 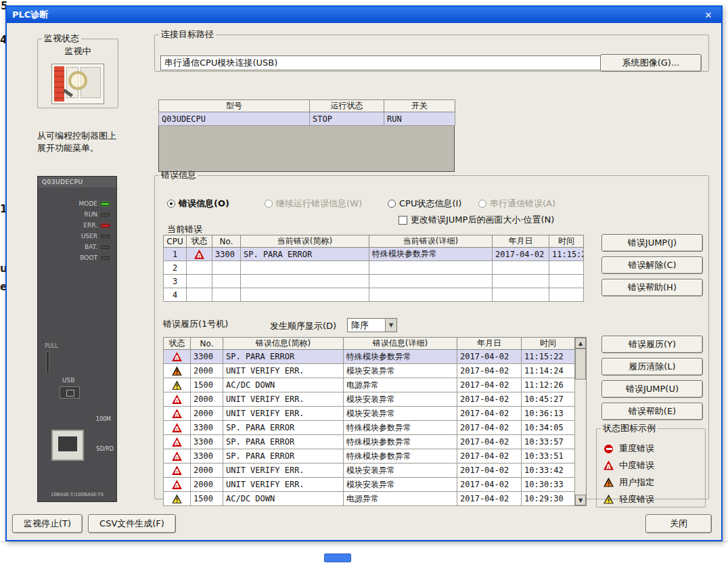 What do you see at coordinates (367, 325) in the screenshot?
I see `sort-order-value: 降序` at bounding box center [367, 325].